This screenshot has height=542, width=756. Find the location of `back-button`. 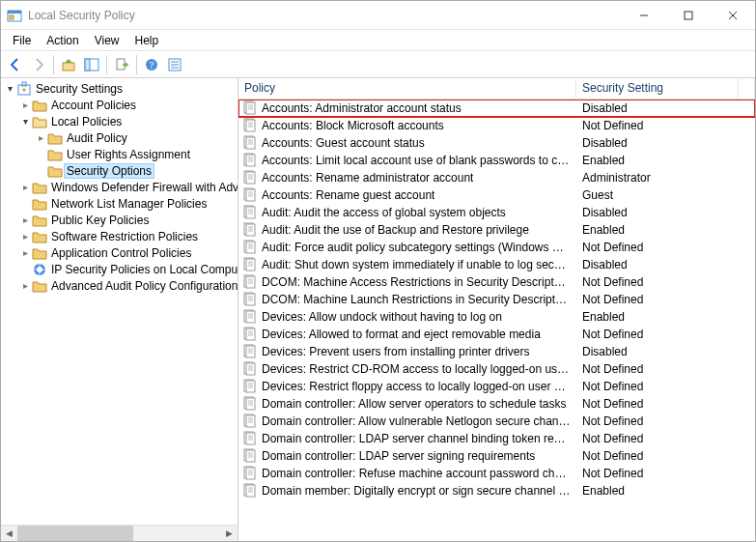

back-button is located at coordinates (15, 65).